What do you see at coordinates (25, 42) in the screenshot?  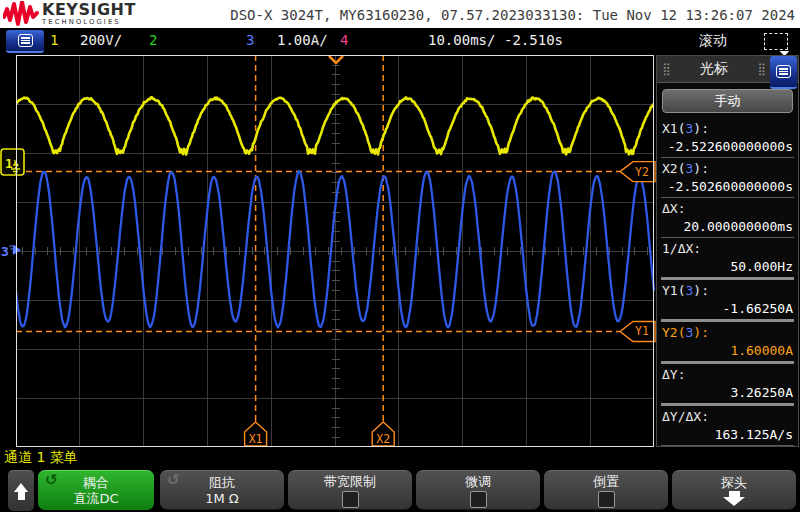 I see `main-menu-button` at bounding box center [25, 42].